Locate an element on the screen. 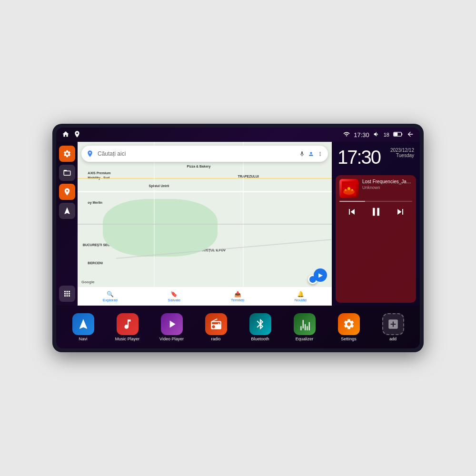 This screenshot has width=476, height=476. navi-label: Navi is located at coordinates (83, 339).